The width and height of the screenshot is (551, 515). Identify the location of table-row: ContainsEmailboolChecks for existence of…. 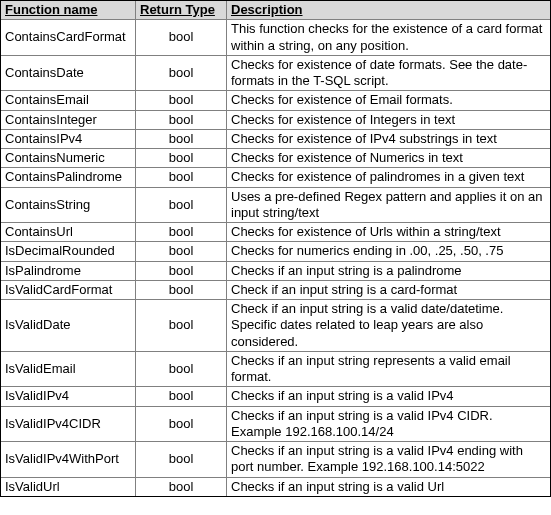
(276, 100).